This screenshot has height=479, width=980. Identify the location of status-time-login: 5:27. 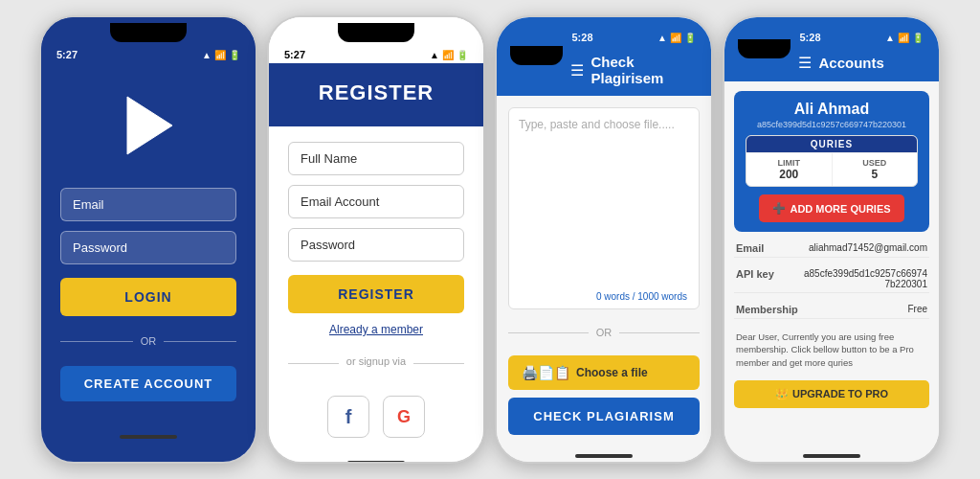
(67, 55).